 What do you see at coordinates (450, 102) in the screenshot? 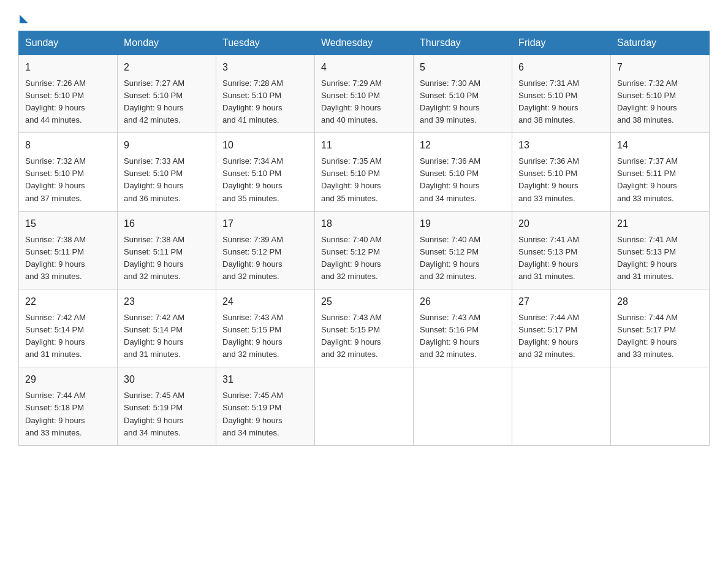
I see `day-info: Sunrise: 7:30 AMSunset: 5:10 PMDaylight:…` at bounding box center [450, 102].